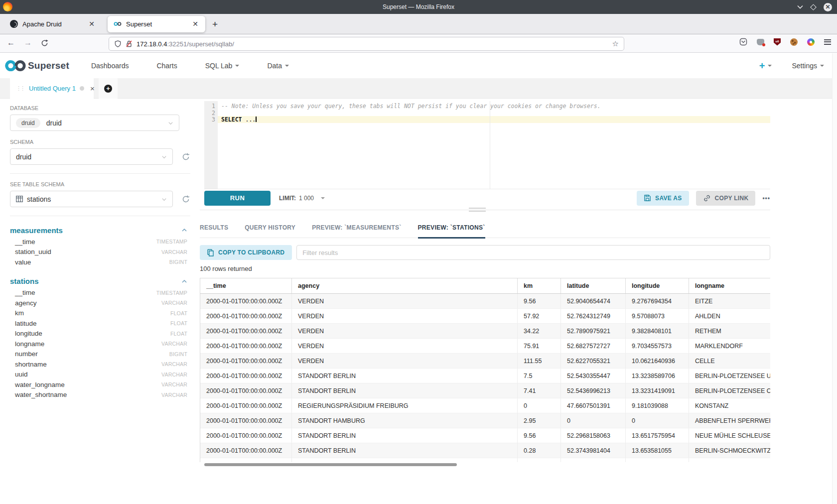 The image size is (837, 504). What do you see at coordinates (477, 210) in the screenshot?
I see `splitter-handle-icon` at bounding box center [477, 210].